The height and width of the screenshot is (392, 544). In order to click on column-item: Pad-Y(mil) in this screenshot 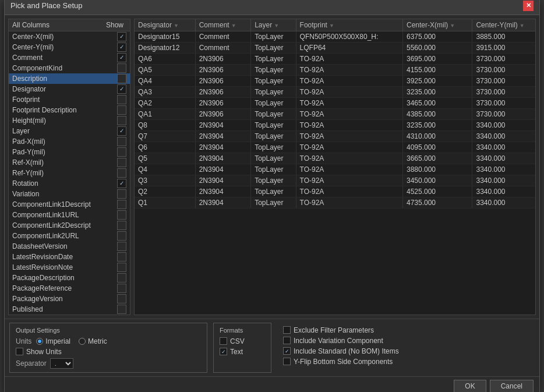, I will do `click(69, 152)`.